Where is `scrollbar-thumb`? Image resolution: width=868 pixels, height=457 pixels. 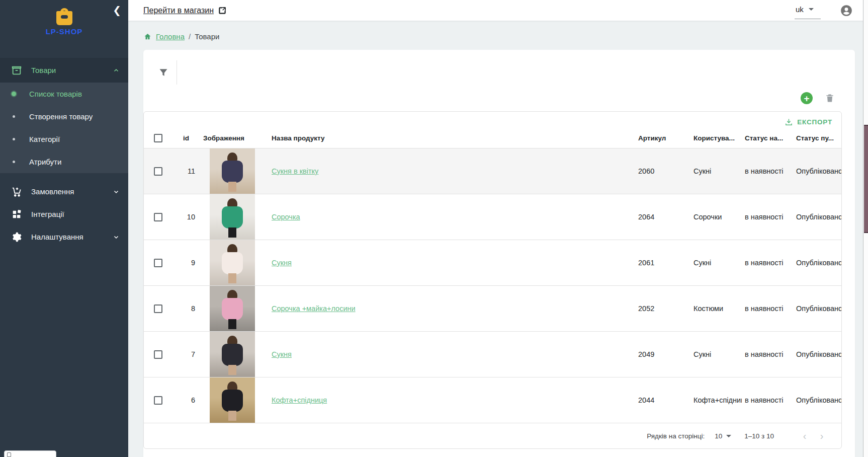 scrollbar-thumb is located at coordinates (866, 179).